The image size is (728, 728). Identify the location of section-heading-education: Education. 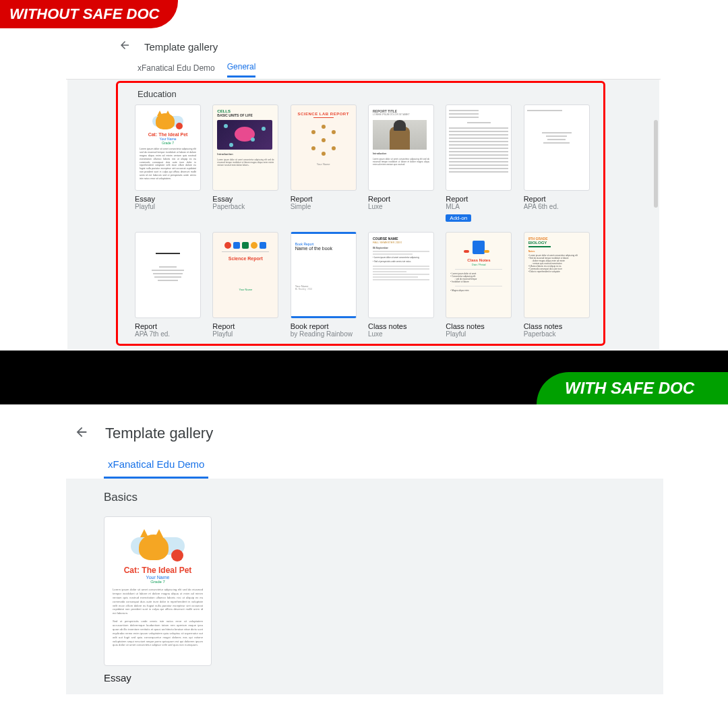
(363, 96).